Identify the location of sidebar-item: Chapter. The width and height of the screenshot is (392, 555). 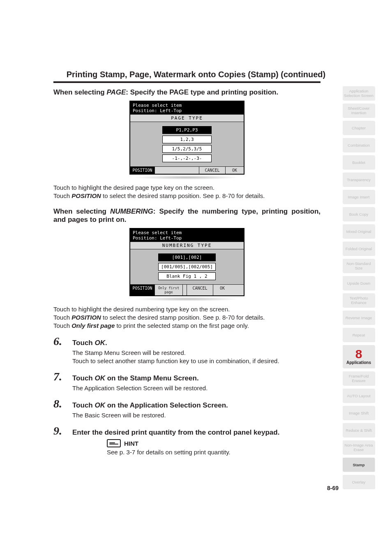
(359, 128).